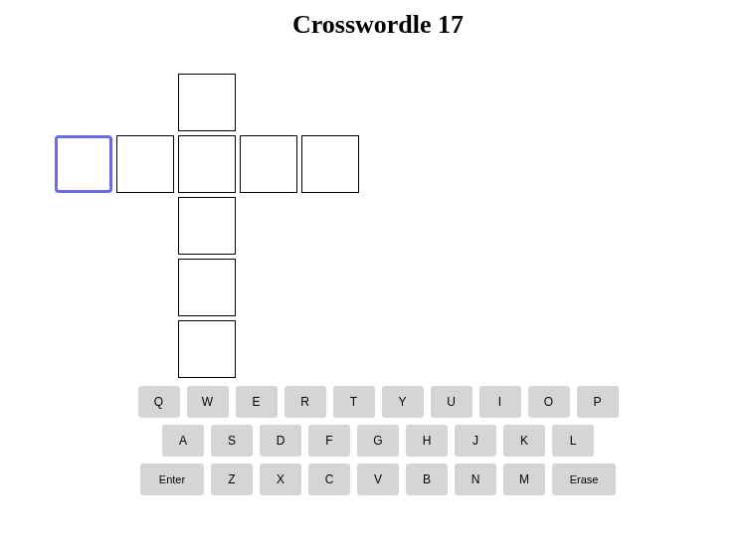  Describe the element at coordinates (232, 479) in the screenshot. I see `key-z: Z` at that location.